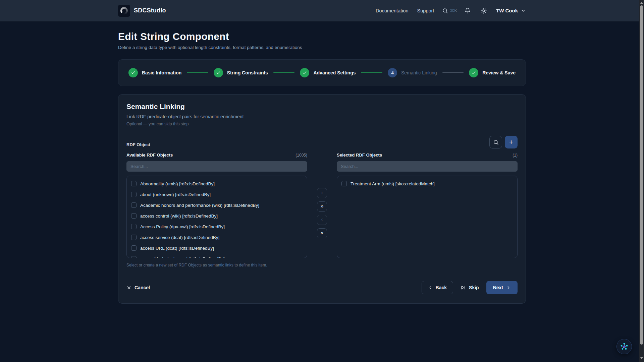 This screenshot has height=362, width=644. Describe the element at coordinates (217, 217) in the screenshot. I see `available-listbox: Abnormality (umls) [rdfs:isDefinedBy] ab…` at that location.